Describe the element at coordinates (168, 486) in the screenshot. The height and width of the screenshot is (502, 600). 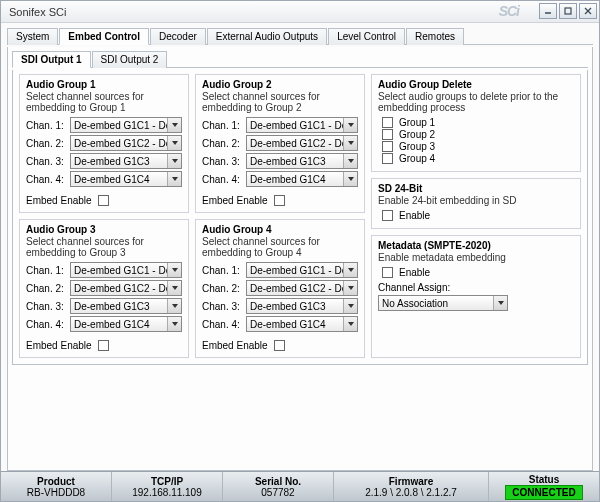
I see `status-ip: TCP/IP 192.168.11.109` at that location.